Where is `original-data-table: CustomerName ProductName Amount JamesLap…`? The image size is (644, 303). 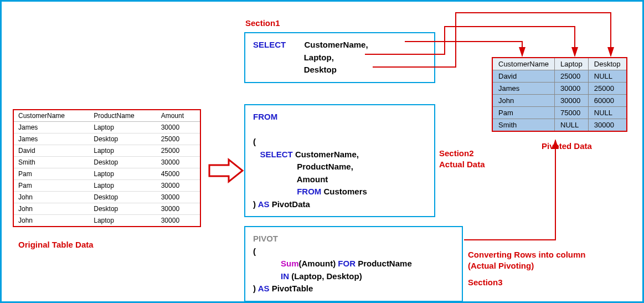 original-data-table: CustomerName ProductName Amount JamesLap… is located at coordinates (107, 168).